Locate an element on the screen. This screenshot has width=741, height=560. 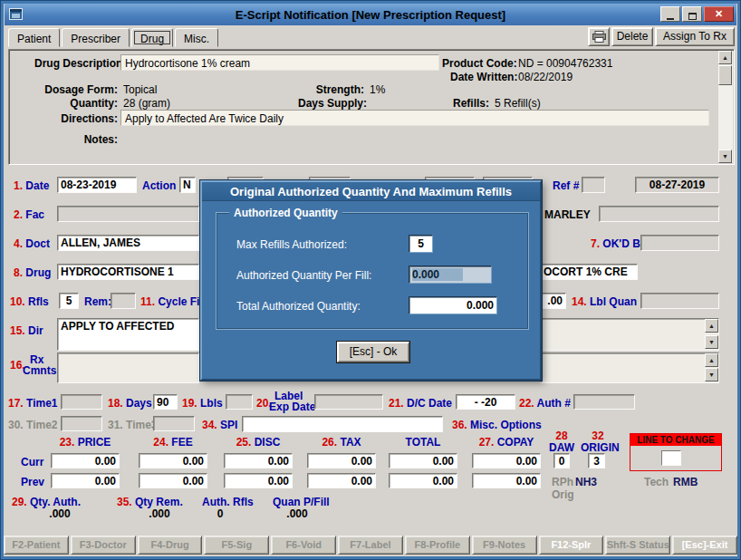
f8-profile-button: F8-Profile is located at coordinates (438, 546).